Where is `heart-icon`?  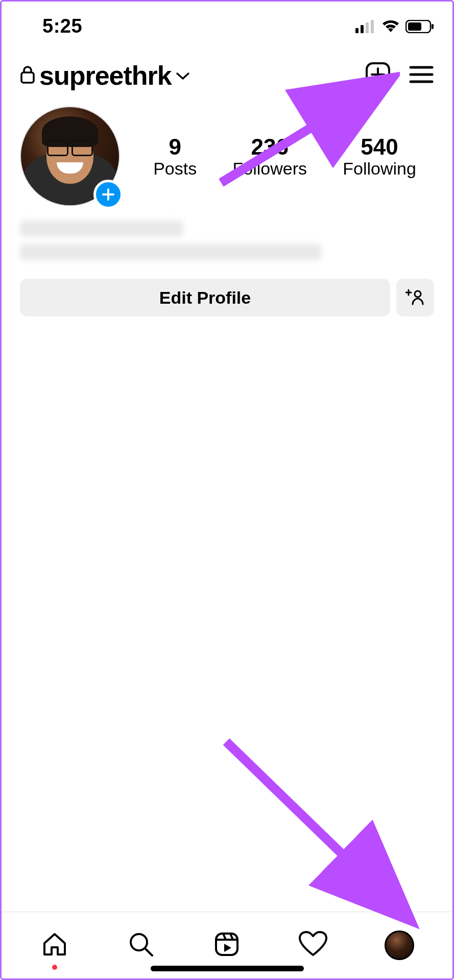
heart-icon is located at coordinates (313, 945).